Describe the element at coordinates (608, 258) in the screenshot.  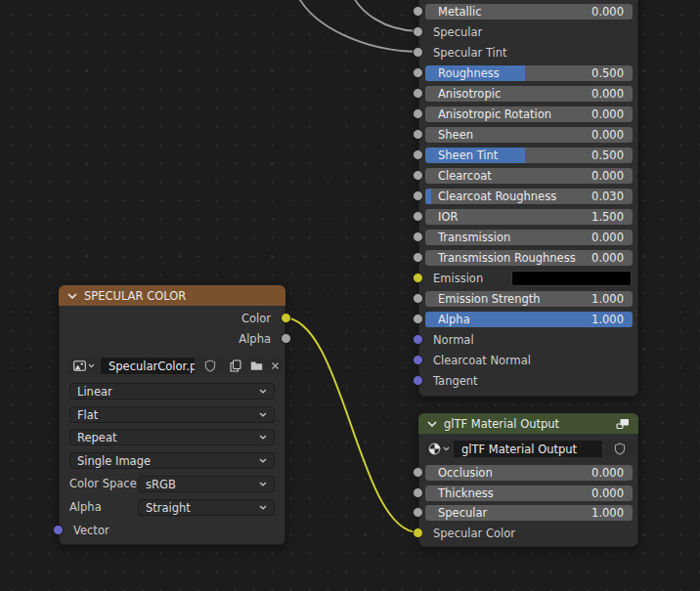
I see `transmission-roughness-value: 0.000` at that location.